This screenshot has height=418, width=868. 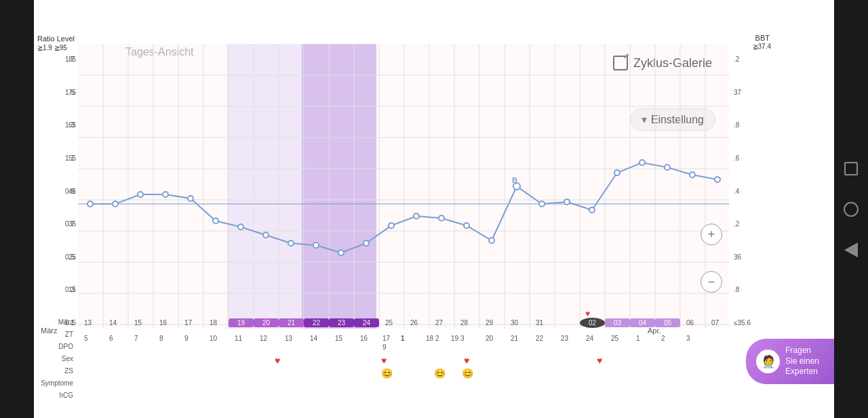 What do you see at coordinates (66, 191) in the screenshot?
I see `y-axis-left-2: 85 75 65 55 45 35 25 15 5` at bounding box center [66, 191].